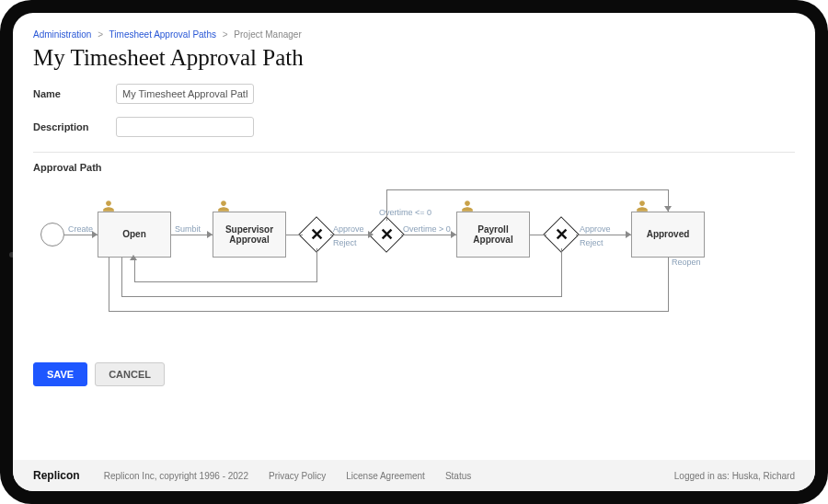 Image resolution: width=828 pixels, height=504 pixels. Describe the element at coordinates (595, 229) in the screenshot. I see `edge-label-approve2: Approve` at that location.